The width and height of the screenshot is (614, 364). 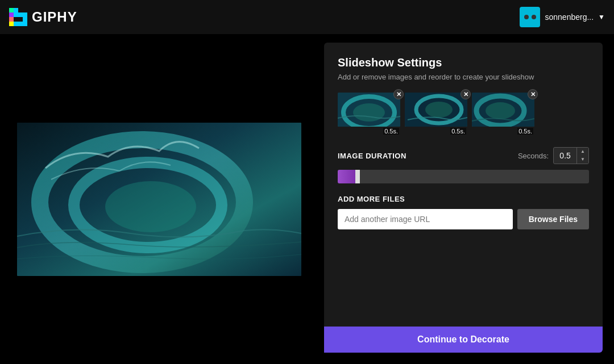 What do you see at coordinates (463, 340) in the screenshot?
I see `continue-to-decorate-button: Continue to Decorate` at bounding box center [463, 340].